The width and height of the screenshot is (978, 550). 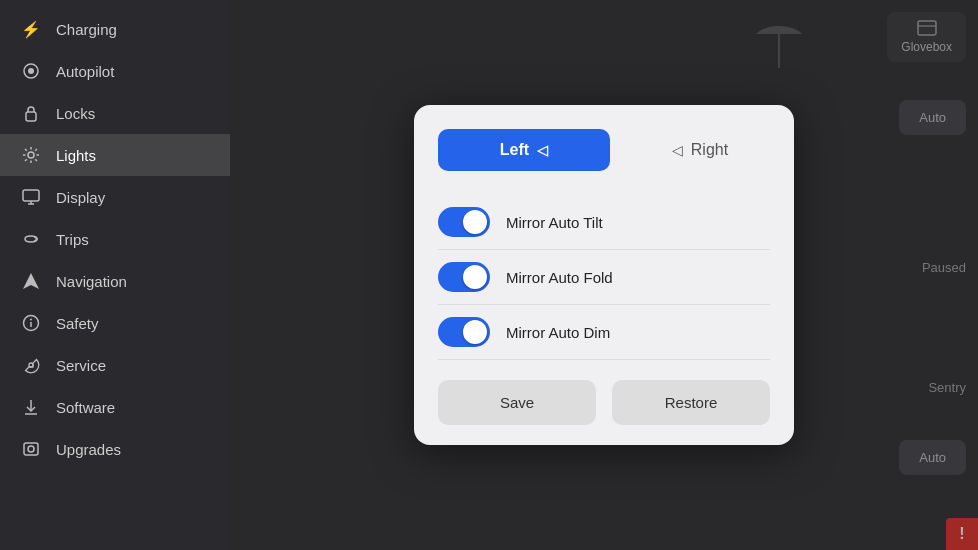 I want to click on mirror-auto-dim-toggle, so click(x=464, y=332).